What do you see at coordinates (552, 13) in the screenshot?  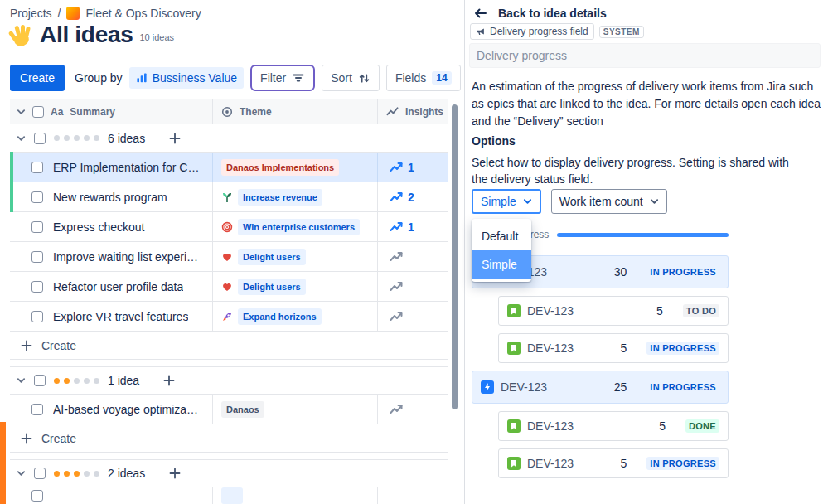 I see `back-label: Back to idea details` at bounding box center [552, 13].